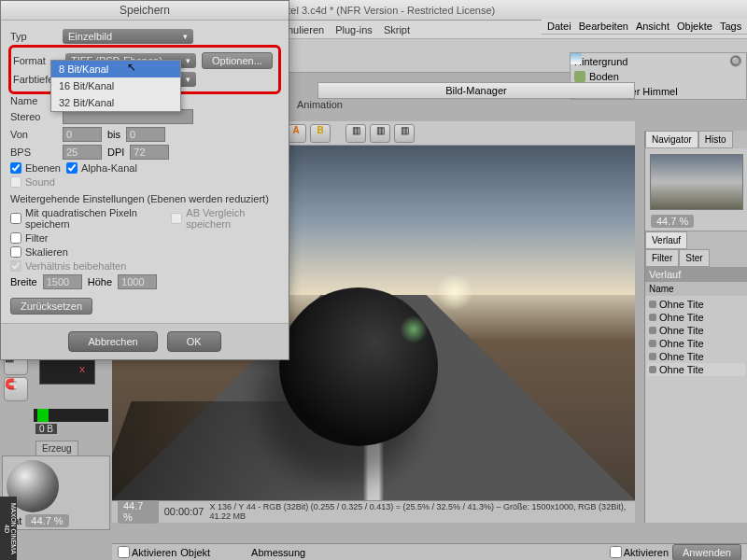 The width and height of the screenshot is (747, 560). Describe the element at coordinates (112, 342) in the screenshot. I see `cancel-button: Abbrechen` at that location.